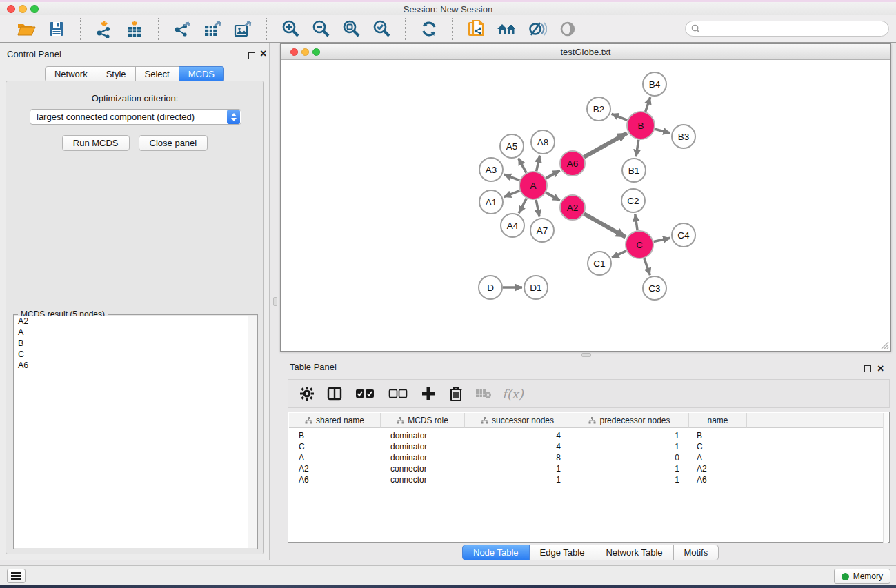 Image resolution: width=896 pixels, height=588 pixels. I want to click on save-session-button, so click(57, 29).